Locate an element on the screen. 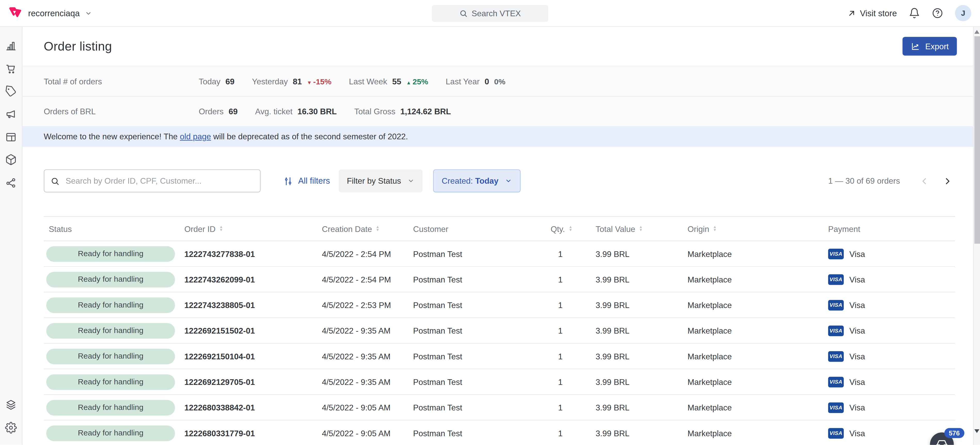  order-row: Ready for handling1222743238805-014/5/20… is located at coordinates (500, 305).